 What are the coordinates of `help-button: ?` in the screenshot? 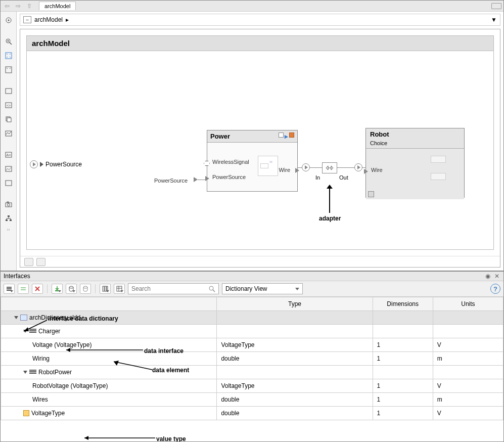 It's located at (495, 289).